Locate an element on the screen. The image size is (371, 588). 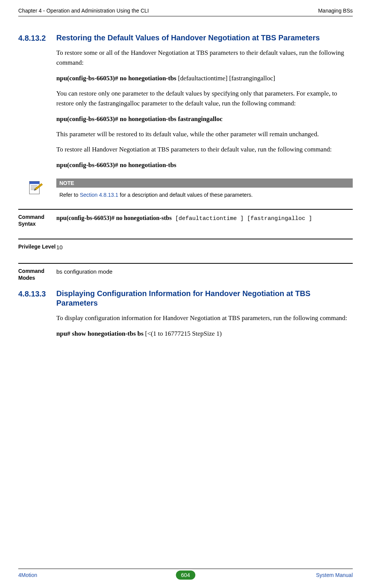
section-heading: 4.8.13.2 Restoring the Default Values of… is located at coordinates (186, 38).